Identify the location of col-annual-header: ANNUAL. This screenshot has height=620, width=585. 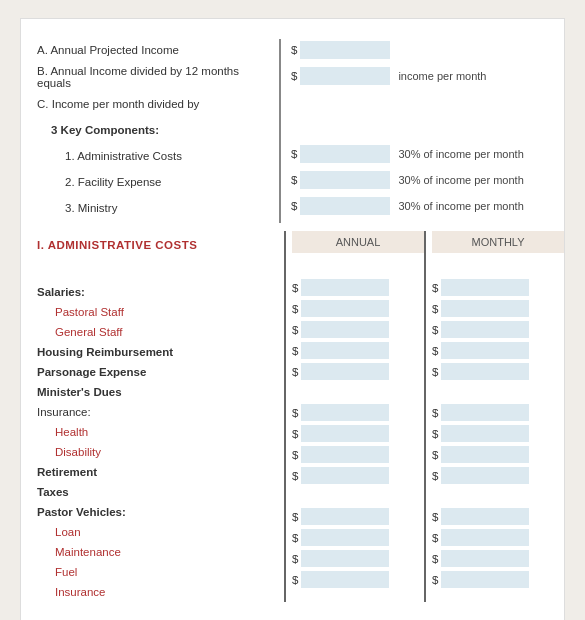
(358, 242).